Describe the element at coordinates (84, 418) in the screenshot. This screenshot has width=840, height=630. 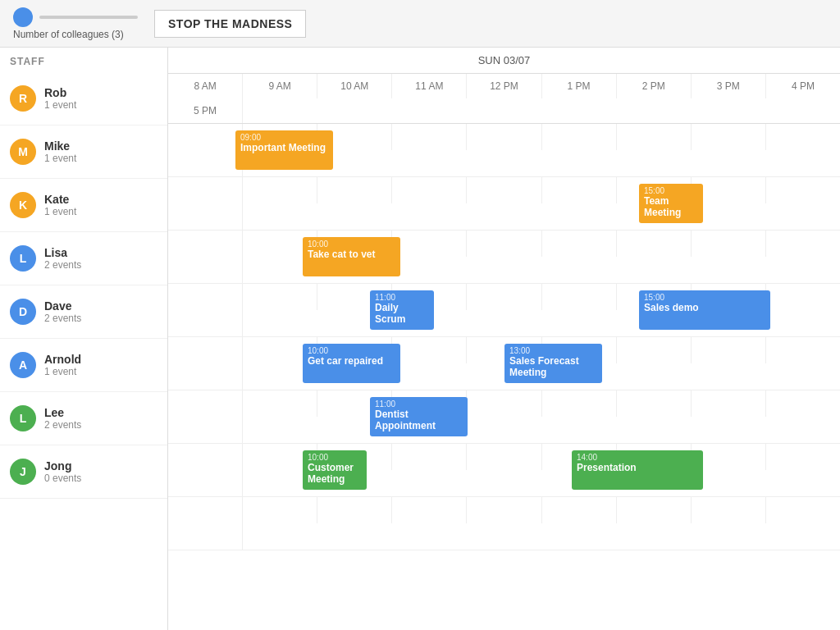
I see `staff-item-lee: L Lee 2 events` at that location.